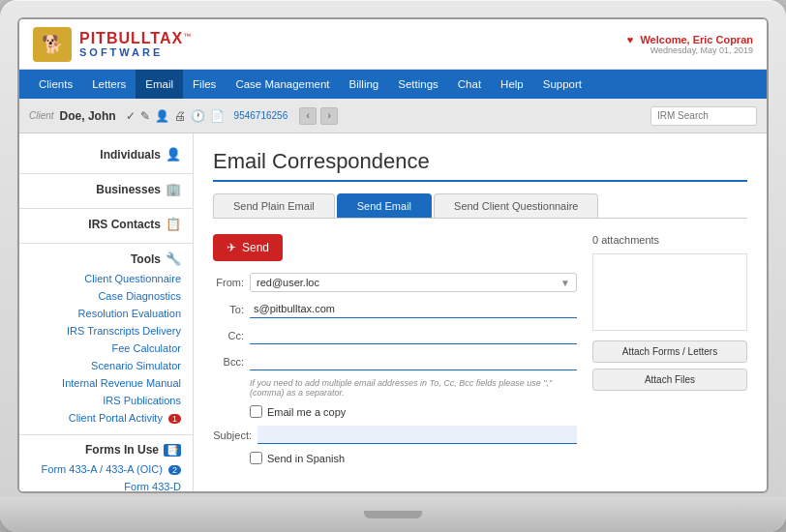  What do you see at coordinates (106, 259) in the screenshot?
I see `sidebar-header-tools: Tools 🔧` at bounding box center [106, 259].